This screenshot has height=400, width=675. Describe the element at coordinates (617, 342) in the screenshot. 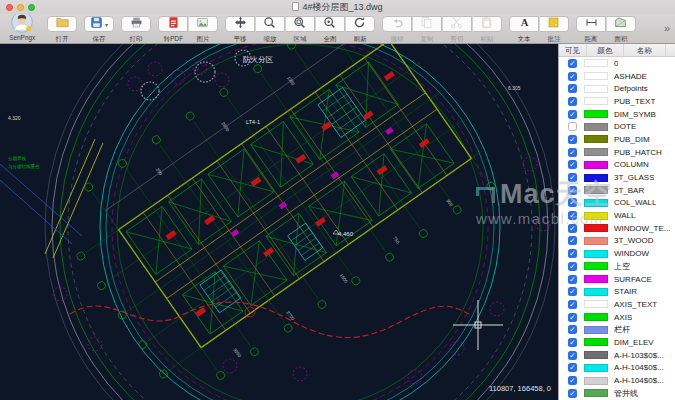

I see `layer-row: ✓DIM_ELEV` at that location.